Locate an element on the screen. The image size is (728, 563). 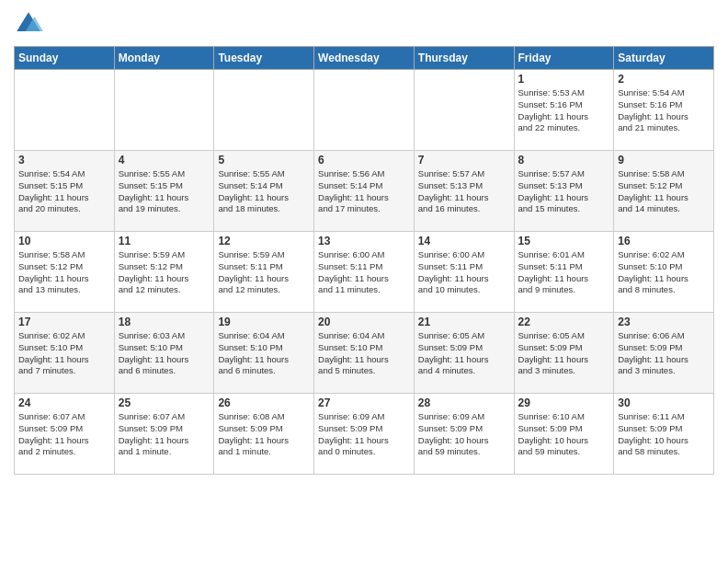
calendar-week-3: 10Sunrise: 5:58 AM Sunset: 5:12 PM Dayli… is located at coordinates (364, 272).